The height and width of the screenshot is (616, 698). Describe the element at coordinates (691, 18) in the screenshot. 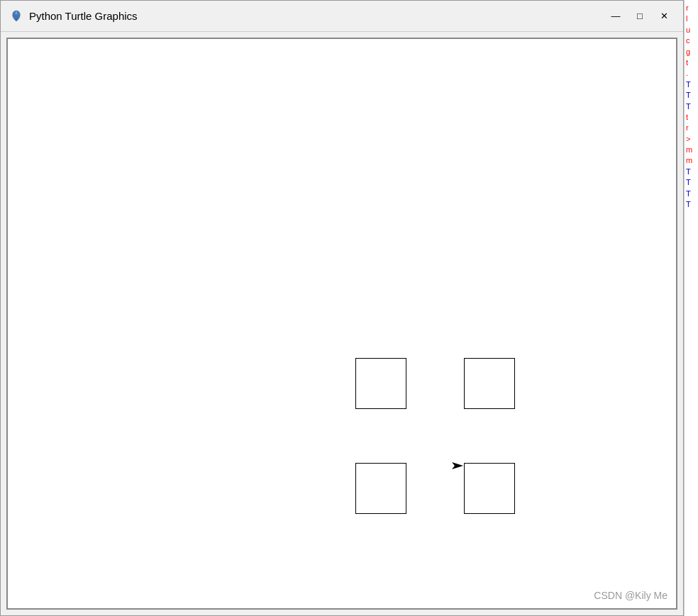

I see `side-text-2: l` at that location.